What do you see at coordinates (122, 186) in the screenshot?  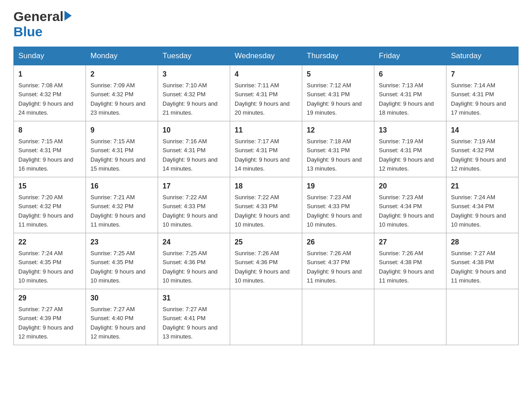 I see `day-number: 16` at bounding box center [122, 186].